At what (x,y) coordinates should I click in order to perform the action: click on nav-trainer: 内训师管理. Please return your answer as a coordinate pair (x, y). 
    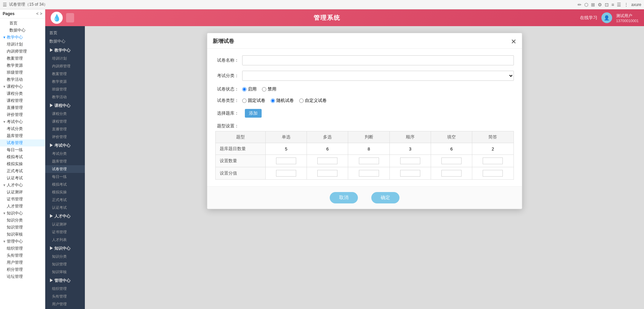
    Looking at the image, I should click on (65, 66).